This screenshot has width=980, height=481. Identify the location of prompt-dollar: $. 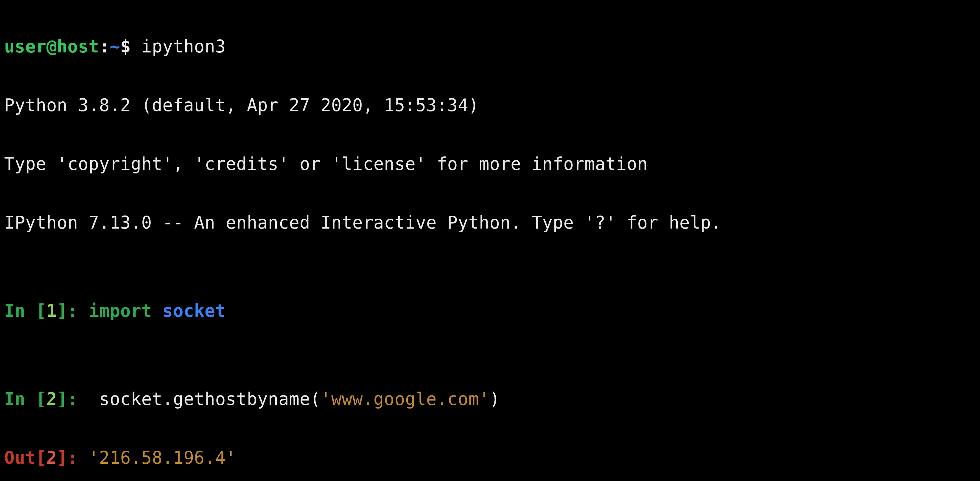
(131, 46).